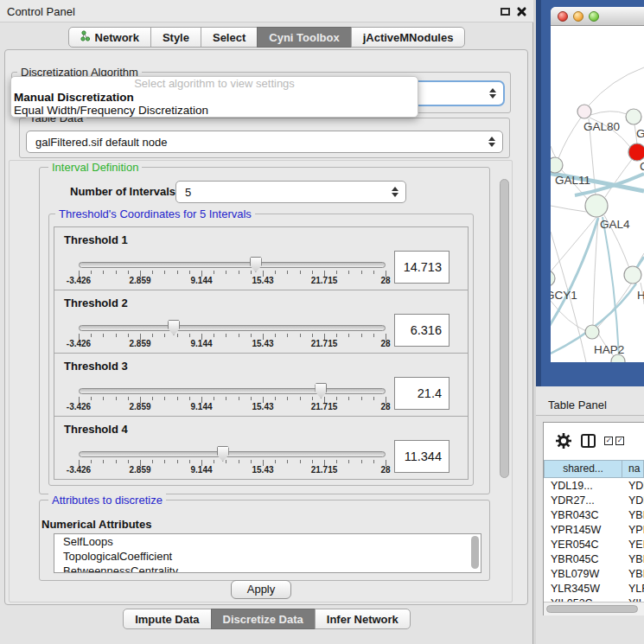 This screenshot has height=644, width=644. I want to click on column-header-name: na, so click(633, 469).